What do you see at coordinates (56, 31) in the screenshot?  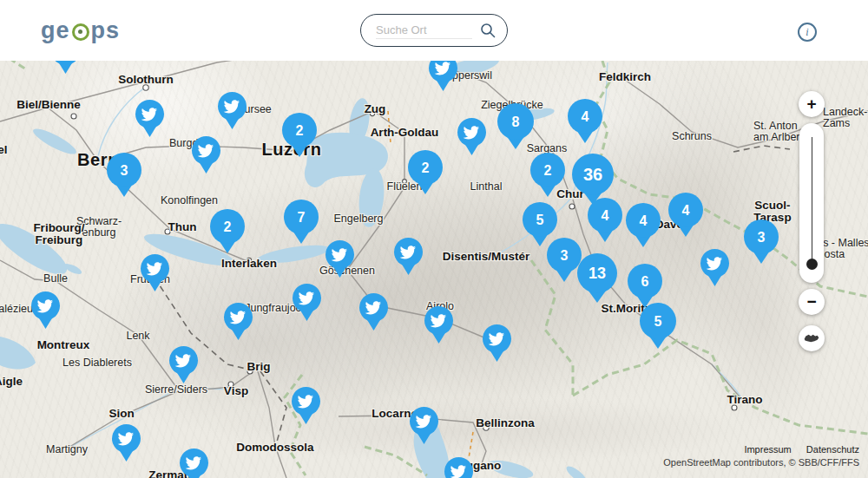 I see `logo-text-pre: ge` at bounding box center [56, 31].